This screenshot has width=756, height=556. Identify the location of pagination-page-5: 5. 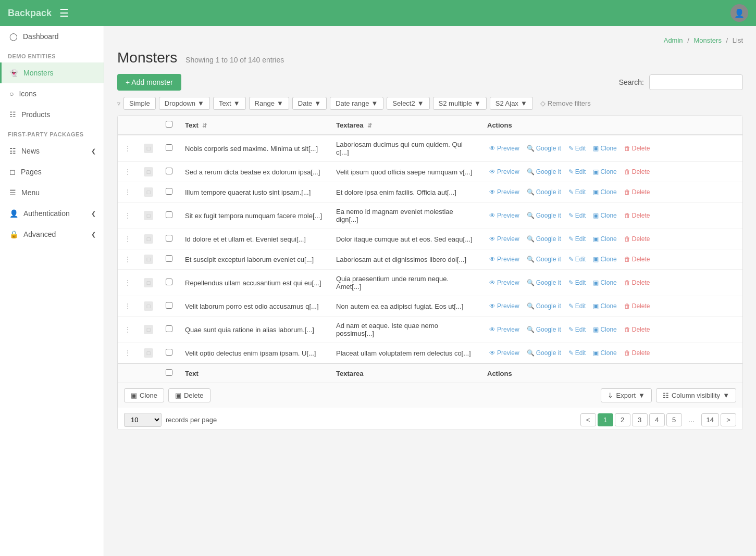
(674, 420).